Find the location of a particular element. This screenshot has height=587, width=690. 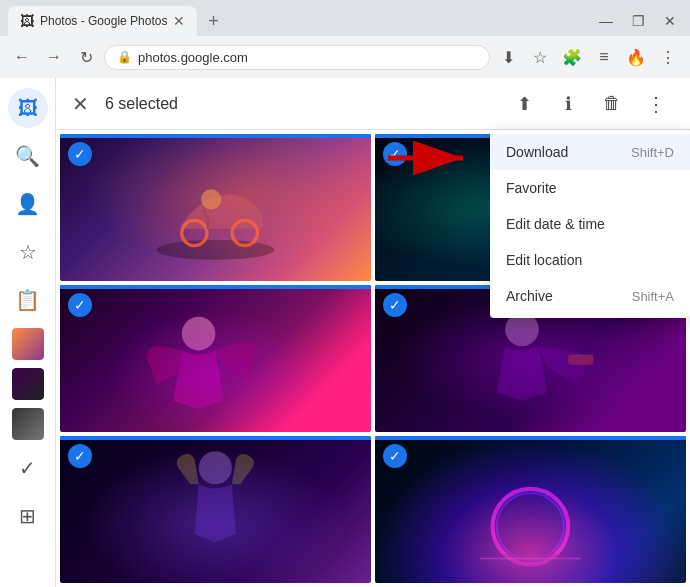

more-dots-icon: ⋮ is located at coordinates (656, 104).